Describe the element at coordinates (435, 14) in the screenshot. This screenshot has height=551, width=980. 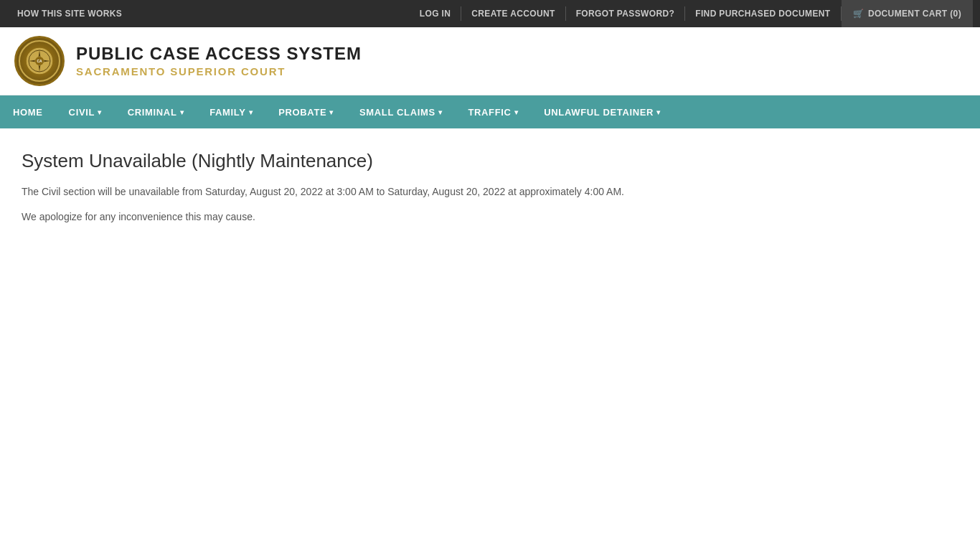
I see `log-in-link: LOG IN` at that location.